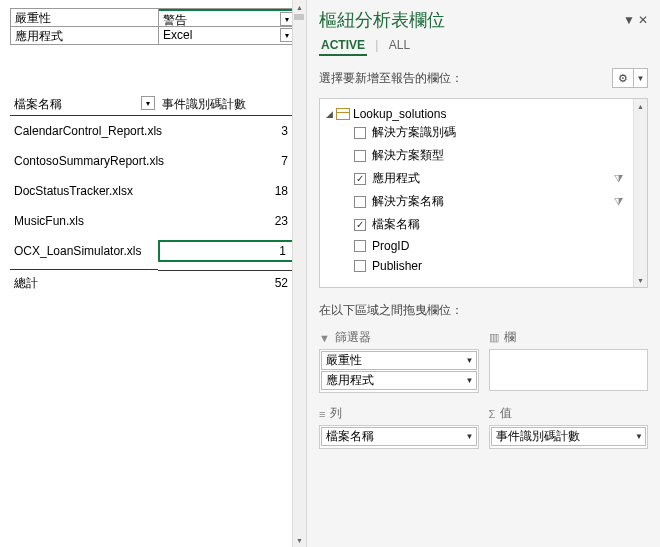  Describe the element at coordinates (484, 202) in the screenshot. I see `field-item: 解決方案名稱⧩` at that location.